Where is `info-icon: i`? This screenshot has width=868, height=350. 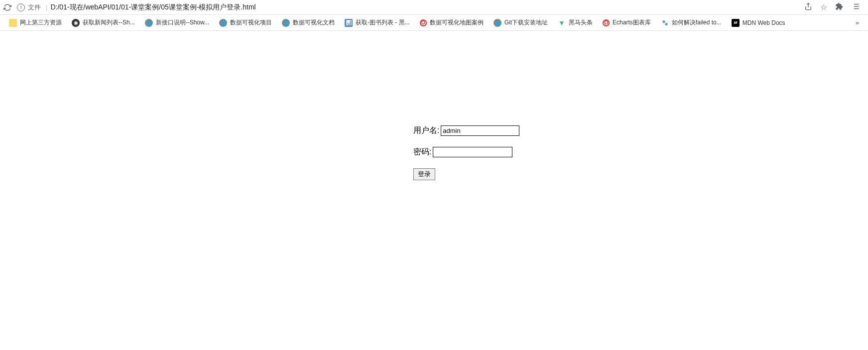 info-icon: i is located at coordinates (21, 7).